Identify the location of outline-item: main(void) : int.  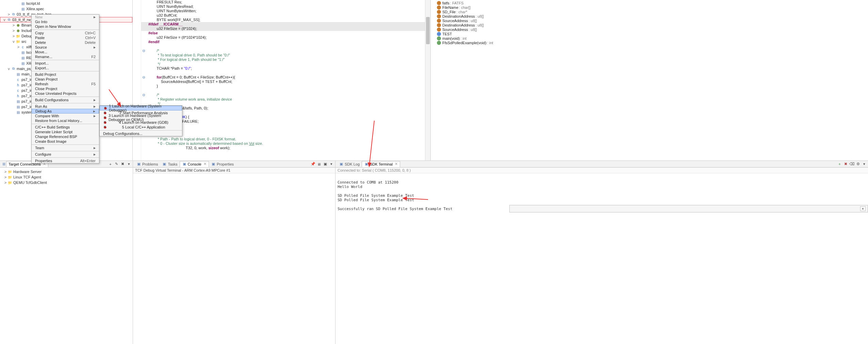
(649, 38).